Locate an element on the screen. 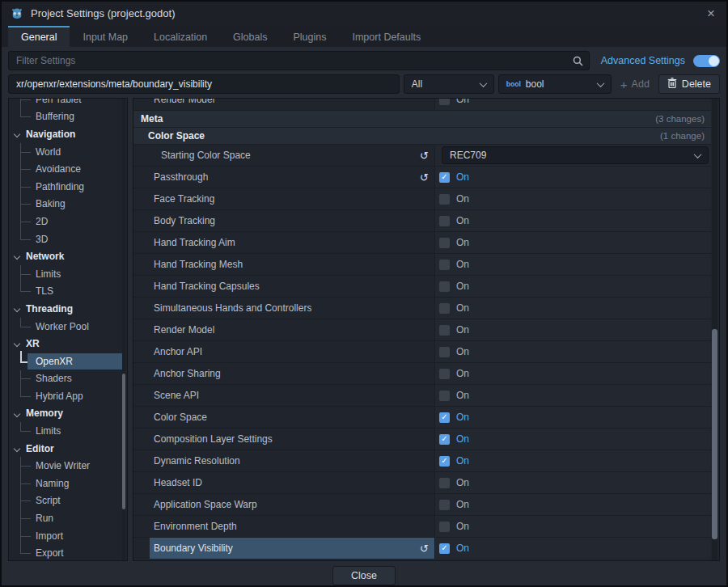 The width and height of the screenshot is (728, 587). settings-scrollbar is located at coordinates (715, 330).